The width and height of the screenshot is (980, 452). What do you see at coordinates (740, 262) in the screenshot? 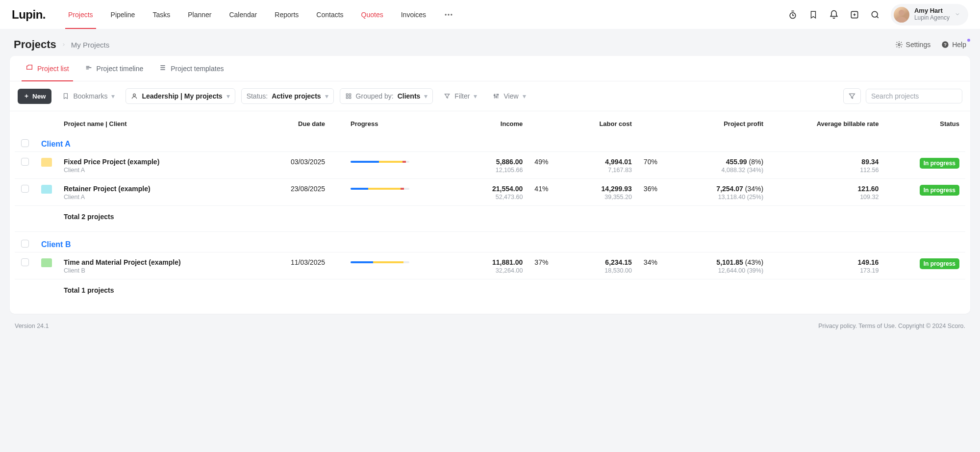
I see `profit-value: 5,101.85 (43%)` at bounding box center [740, 262].